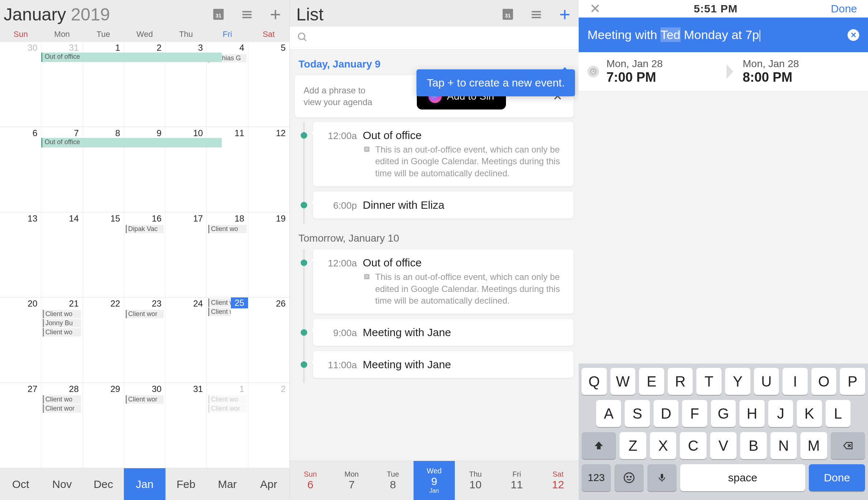 Image resolution: width=868 pixels, height=500 pixels. What do you see at coordinates (596, 478) in the screenshot?
I see `numeric-key: 123` at bounding box center [596, 478].